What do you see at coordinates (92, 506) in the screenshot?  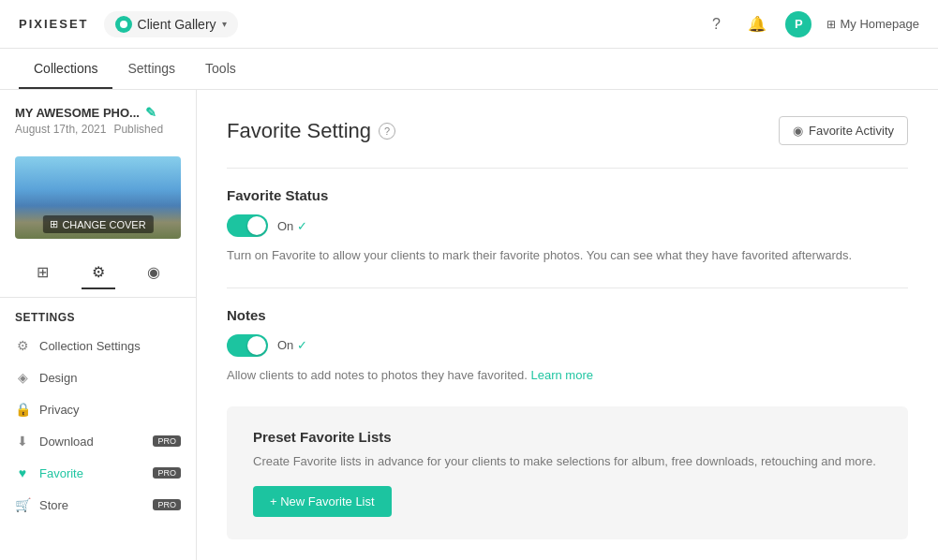 I see `sidebar-item-store-label: Store` at bounding box center [92, 506].